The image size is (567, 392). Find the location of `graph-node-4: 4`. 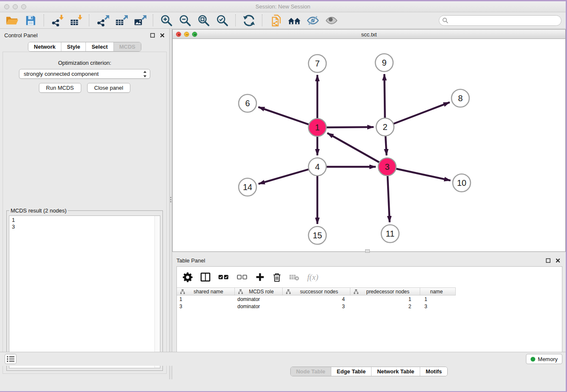

graph-node-4: 4 is located at coordinates (317, 167).